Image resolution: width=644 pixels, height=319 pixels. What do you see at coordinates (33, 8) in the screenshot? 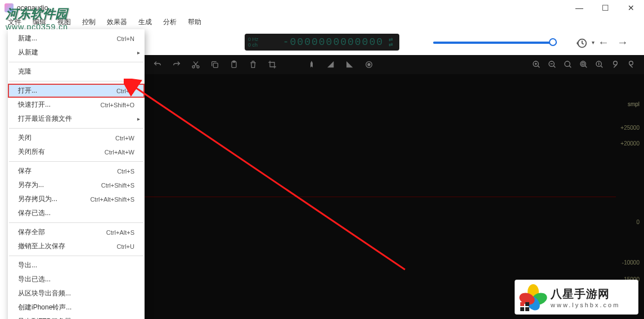
I see `app-title: ocenaudio` at bounding box center [33, 8].